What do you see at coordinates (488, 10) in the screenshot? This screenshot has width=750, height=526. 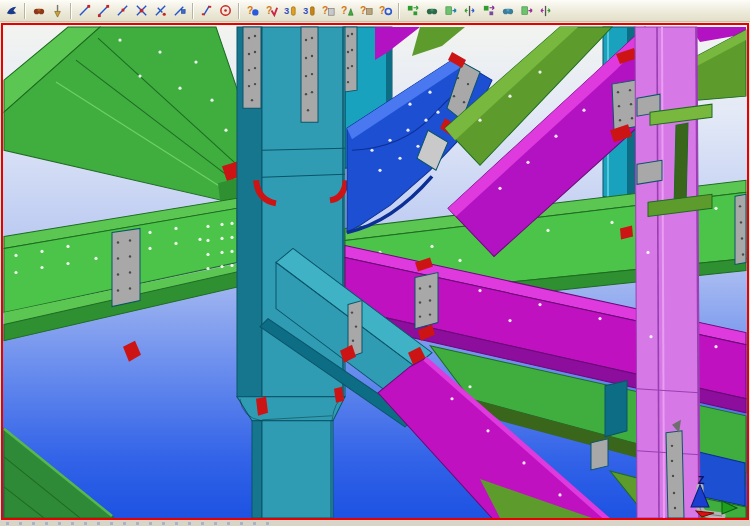 I see `move-to-object-icon` at bounding box center [488, 10].